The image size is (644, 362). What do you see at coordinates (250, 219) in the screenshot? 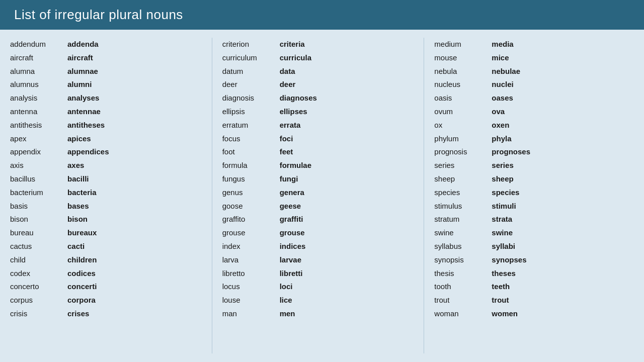
I see `list-item: graffito` at bounding box center [250, 219].